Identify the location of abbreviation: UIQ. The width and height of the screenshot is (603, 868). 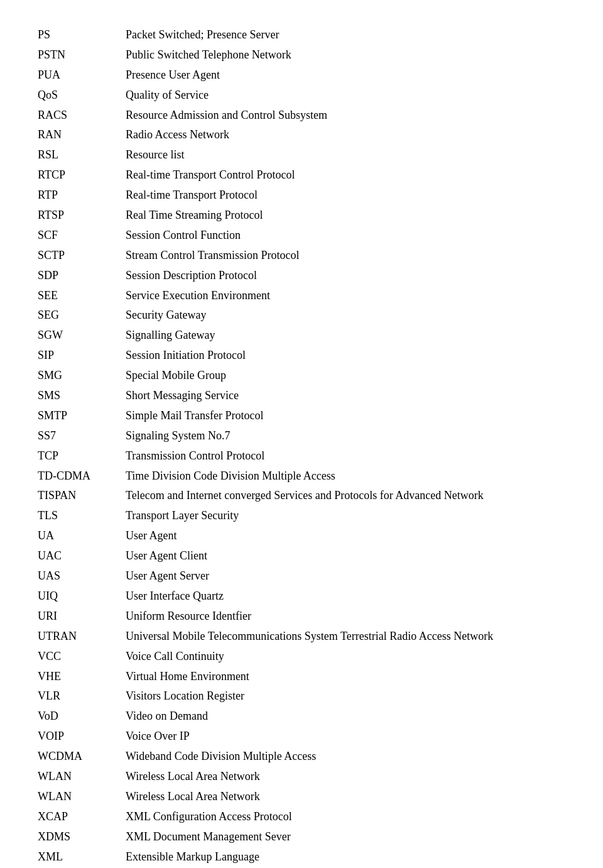
(82, 596).